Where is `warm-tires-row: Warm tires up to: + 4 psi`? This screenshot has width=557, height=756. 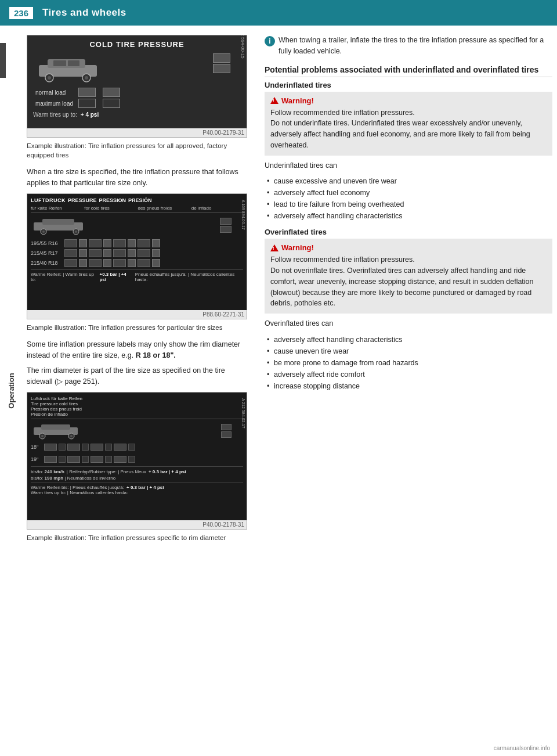 warm-tires-row: Warm tires up to: + 4 psi is located at coordinates (137, 115).